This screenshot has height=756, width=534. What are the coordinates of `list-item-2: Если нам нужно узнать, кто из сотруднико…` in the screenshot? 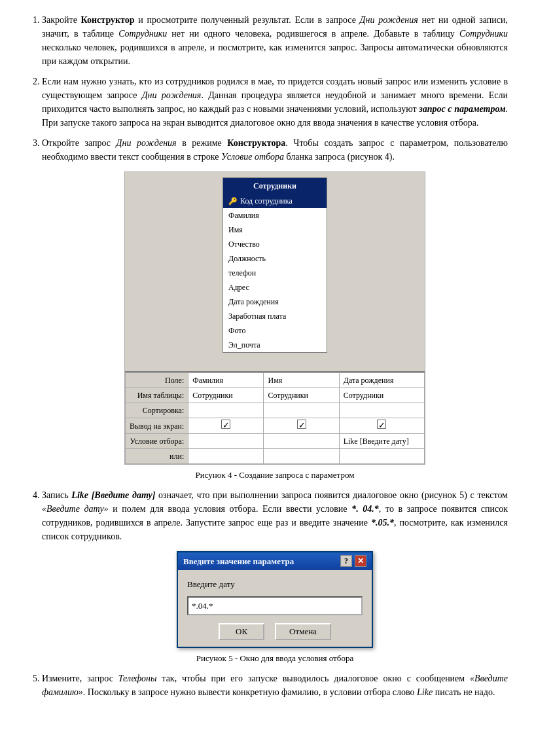 It's located at (275, 102).